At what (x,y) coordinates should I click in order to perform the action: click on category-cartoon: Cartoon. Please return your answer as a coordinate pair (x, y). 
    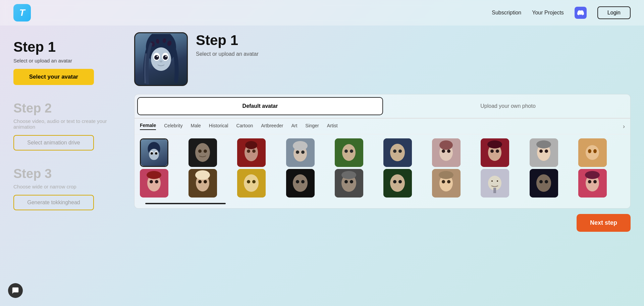
    Looking at the image, I should click on (245, 126).